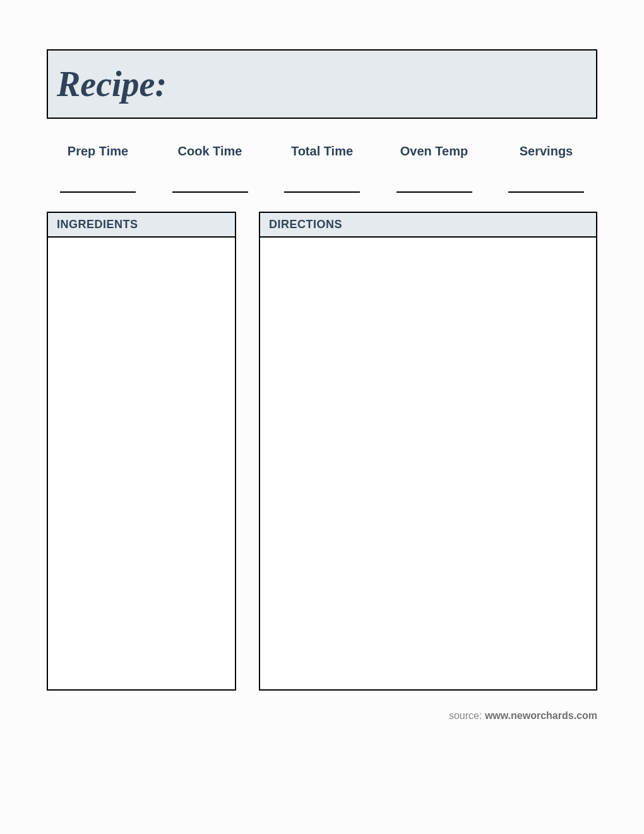 The width and height of the screenshot is (644, 834). What do you see at coordinates (98, 168) in the screenshot?
I see `meta-prep-time: Prep Time` at bounding box center [98, 168].